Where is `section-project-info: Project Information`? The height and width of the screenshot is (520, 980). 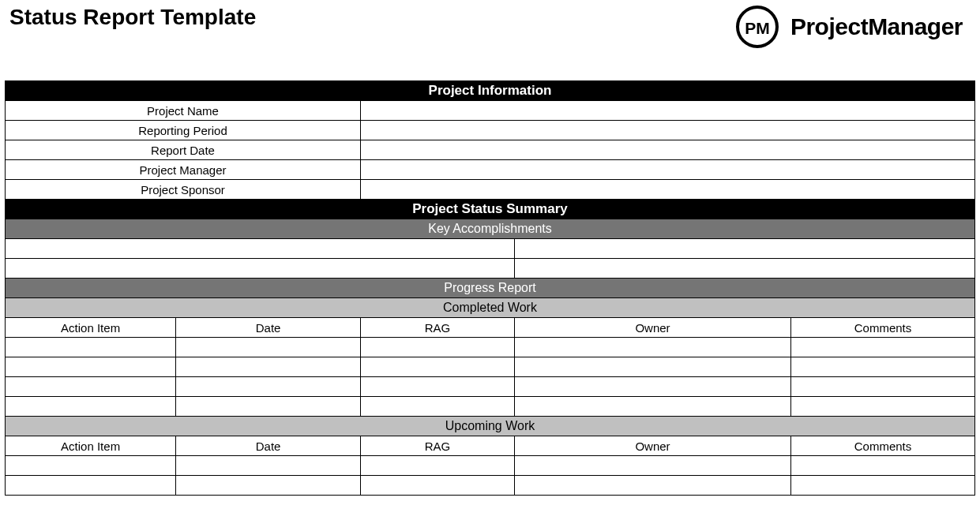
section-project-info: Project Information is located at coordinates (490, 92).